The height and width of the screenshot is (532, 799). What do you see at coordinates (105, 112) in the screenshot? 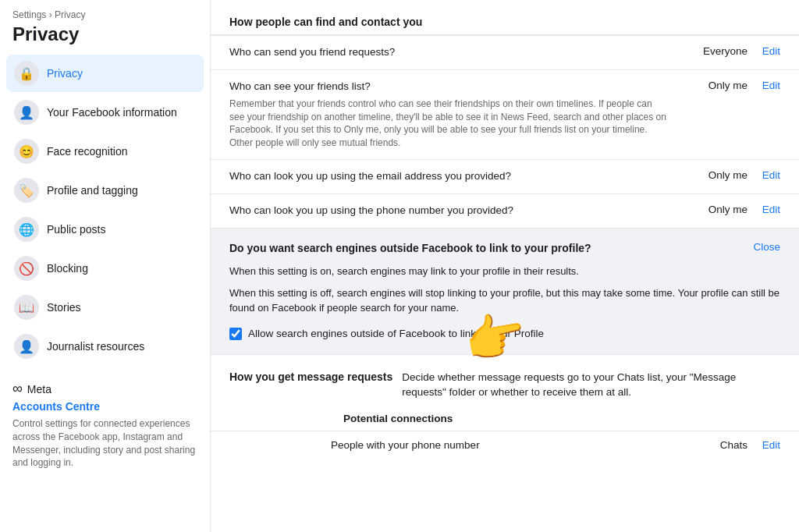
I see `sidebar-item-facebook-info: 👤 Your Facebook information` at bounding box center [105, 112].